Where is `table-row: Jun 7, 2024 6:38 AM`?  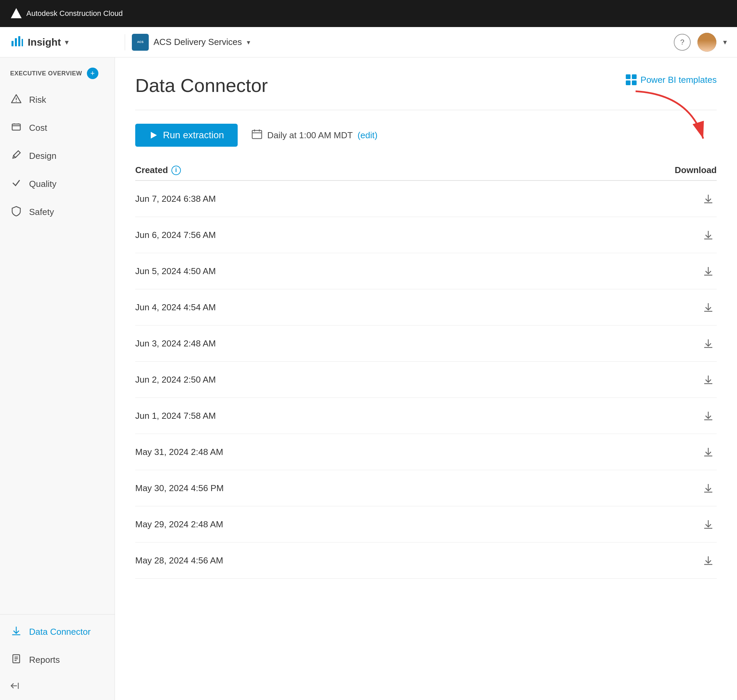
table-row: Jun 7, 2024 6:38 AM is located at coordinates (426, 199).